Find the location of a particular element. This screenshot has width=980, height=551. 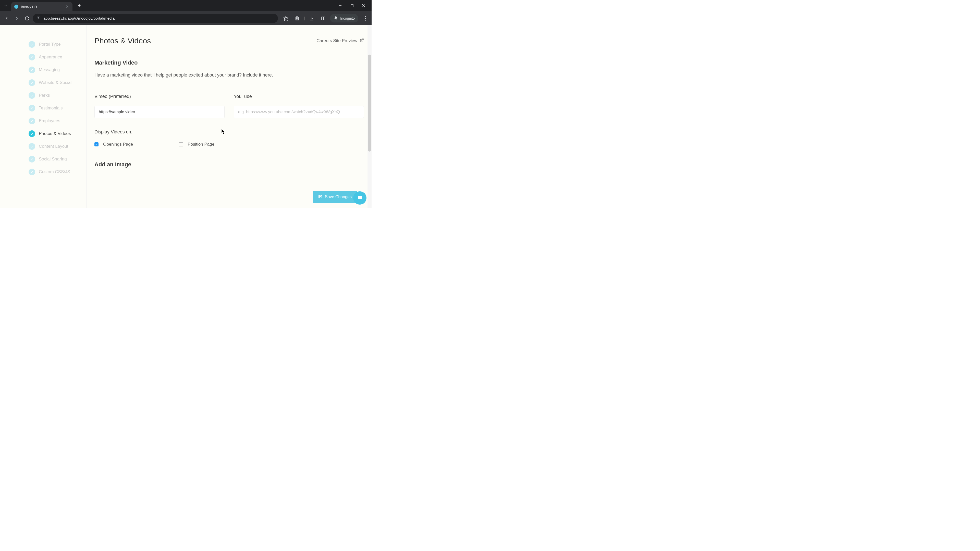

scrollbar-track is located at coordinates (370, 116).